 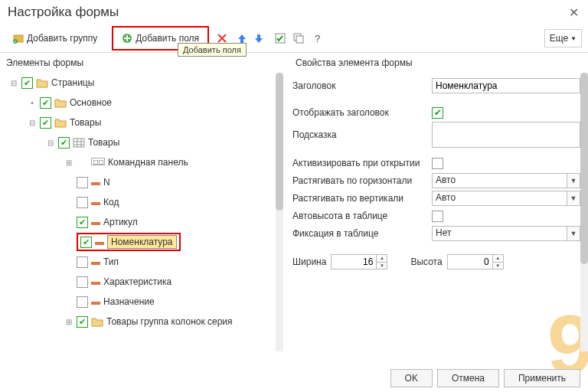 What do you see at coordinates (469, 378) in the screenshot?
I see `cancel-button: Отмена` at bounding box center [469, 378].